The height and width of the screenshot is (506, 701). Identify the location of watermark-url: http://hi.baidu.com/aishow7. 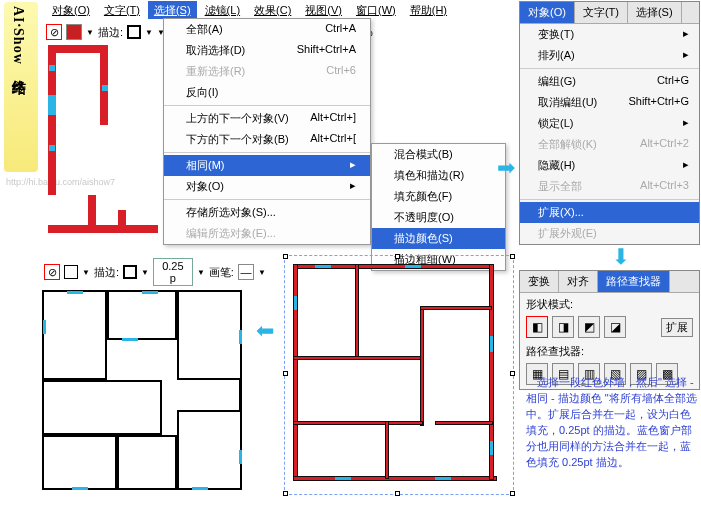
(30, 183).